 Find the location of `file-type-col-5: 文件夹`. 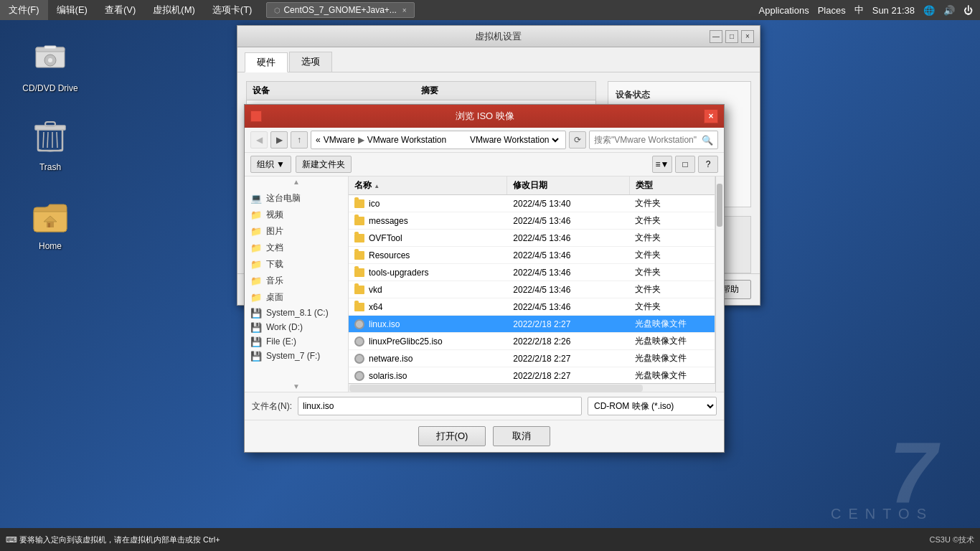

file-type-col-5: 文件夹 is located at coordinates (672, 290).